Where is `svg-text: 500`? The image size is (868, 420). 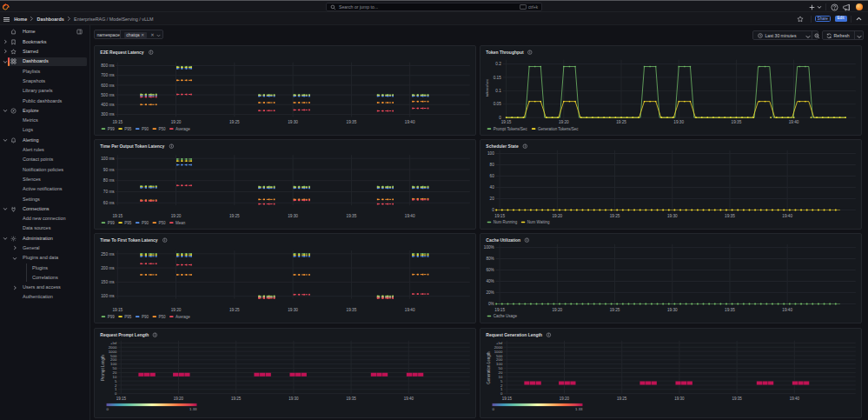 svg-text: 500 is located at coordinates (114, 355).